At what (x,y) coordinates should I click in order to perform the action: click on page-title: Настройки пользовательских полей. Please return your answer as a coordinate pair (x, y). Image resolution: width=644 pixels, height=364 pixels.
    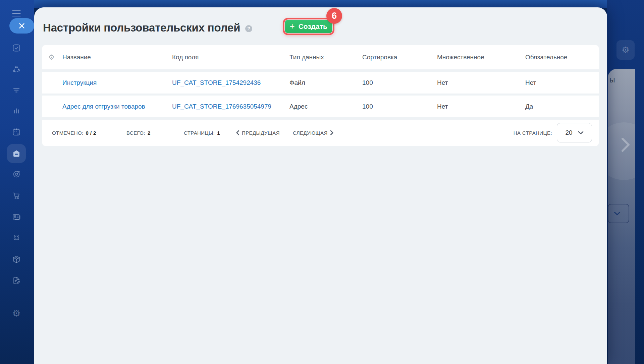
    Looking at the image, I should click on (142, 28).